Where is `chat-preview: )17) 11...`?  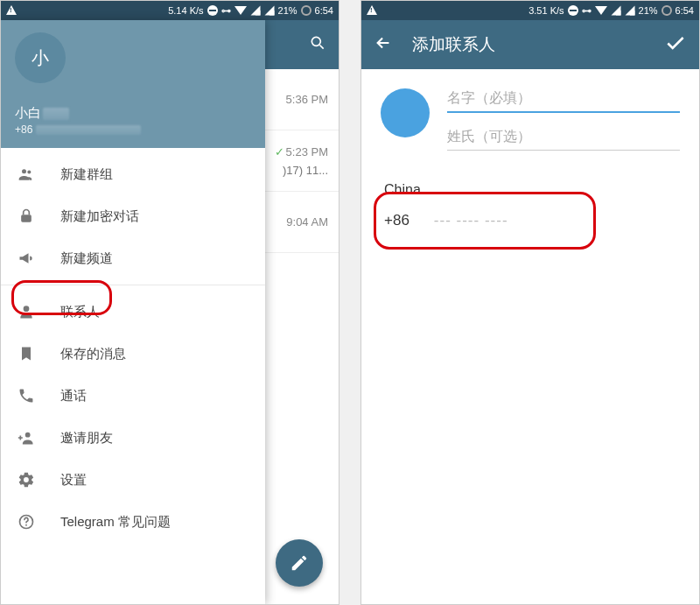 chat-preview: )17) 11... is located at coordinates (305, 170).